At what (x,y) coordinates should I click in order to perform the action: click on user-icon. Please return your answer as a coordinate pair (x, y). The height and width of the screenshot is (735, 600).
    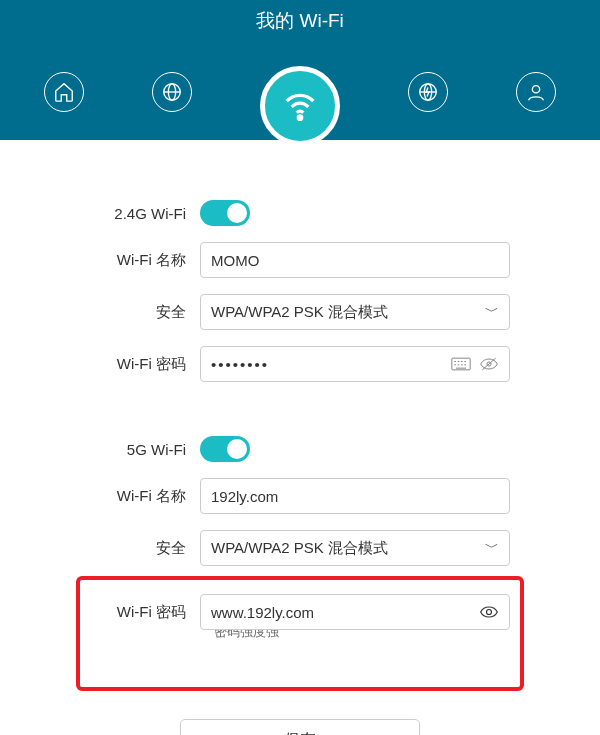
    Looking at the image, I should click on (536, 92).